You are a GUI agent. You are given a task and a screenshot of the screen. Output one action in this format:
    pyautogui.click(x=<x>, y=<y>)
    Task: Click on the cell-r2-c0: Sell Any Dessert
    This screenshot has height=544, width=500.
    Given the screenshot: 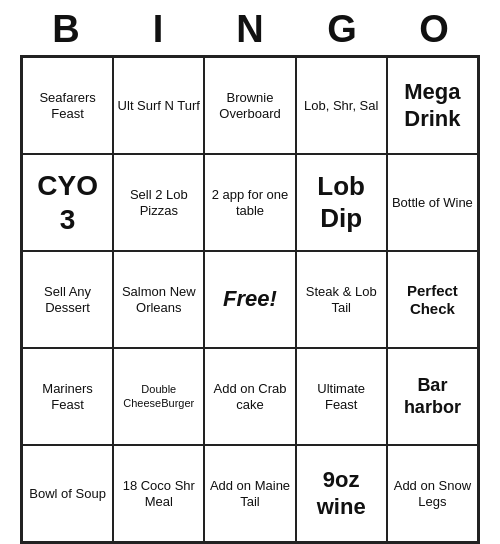 What is the action you would take?
    pyautogui.click(x=68, y=300)
    